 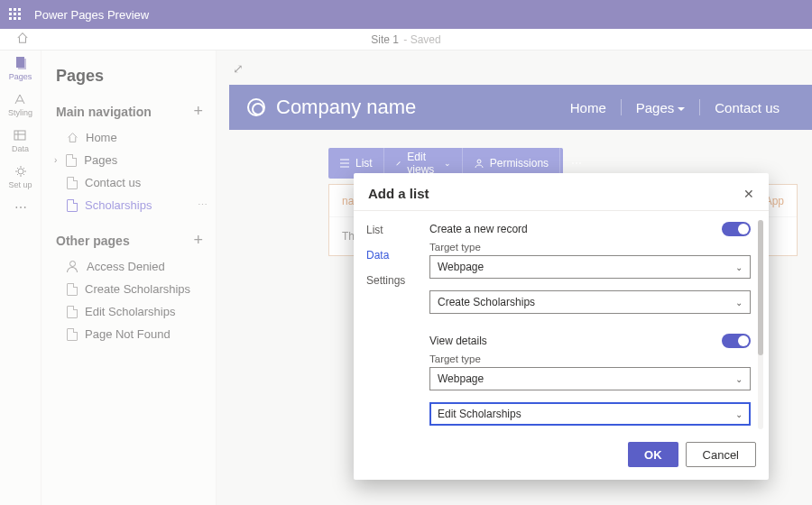 What do you see at coordinates (721, 454) in the screenshot?
I see `cancel-button: Cancel` at bounding box center [721, 454].